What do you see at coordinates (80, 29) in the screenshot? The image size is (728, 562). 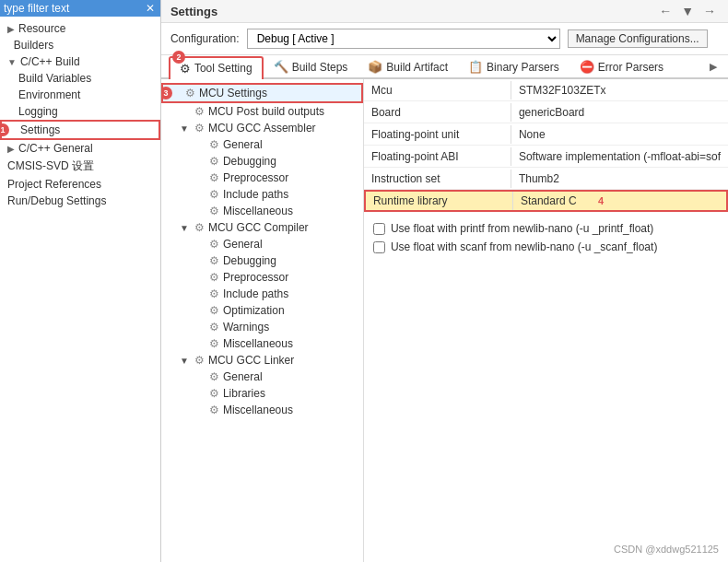 I see `sidebar-item-resource: ▶ Resource` at bounding box center [80, 29].